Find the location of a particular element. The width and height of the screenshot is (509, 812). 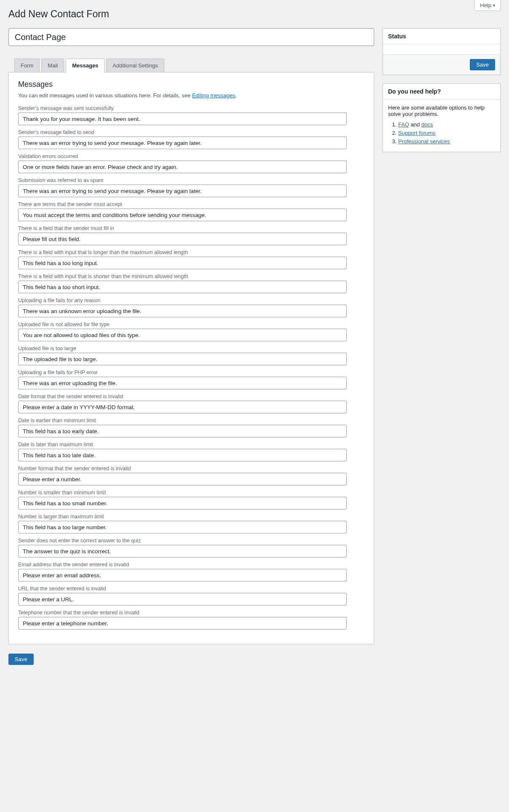

message-row: Email address that the sender entered is… is located at coordinates (191, 571).